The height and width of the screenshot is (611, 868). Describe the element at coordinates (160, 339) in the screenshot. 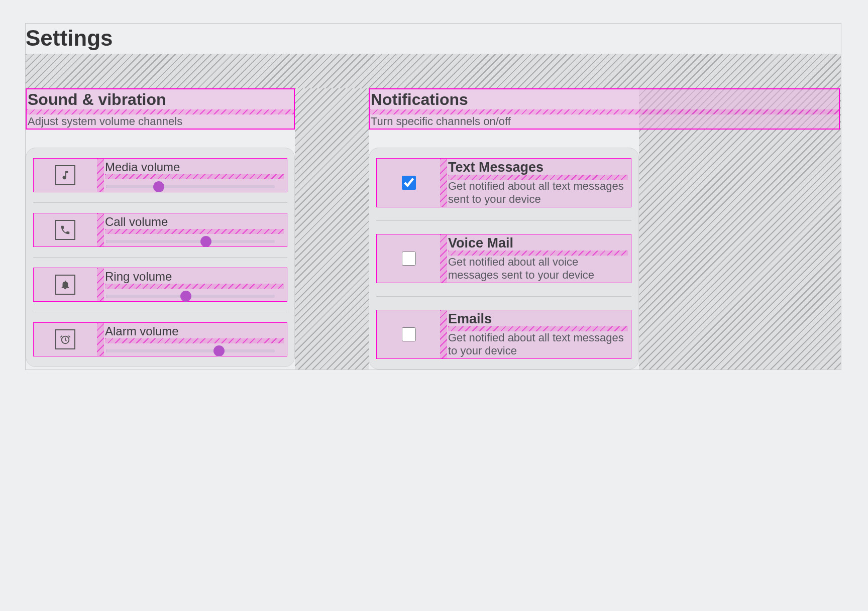

I see `slider-row-alarm: Alarm volume` at that location.